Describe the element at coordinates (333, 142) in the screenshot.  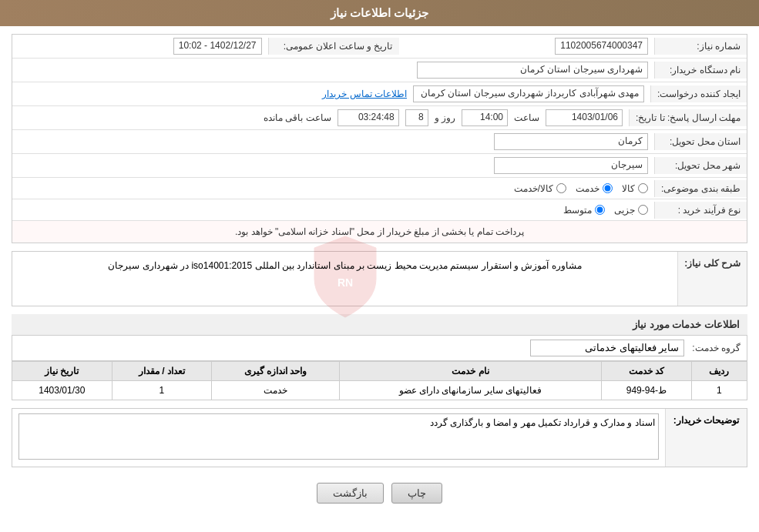
I see `province-value: کرمان` at that location.